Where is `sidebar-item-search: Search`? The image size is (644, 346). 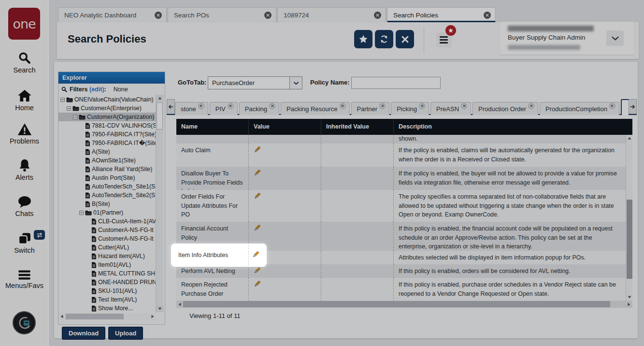
sidebar-item-search: Search is located at coordinates (24, 63).